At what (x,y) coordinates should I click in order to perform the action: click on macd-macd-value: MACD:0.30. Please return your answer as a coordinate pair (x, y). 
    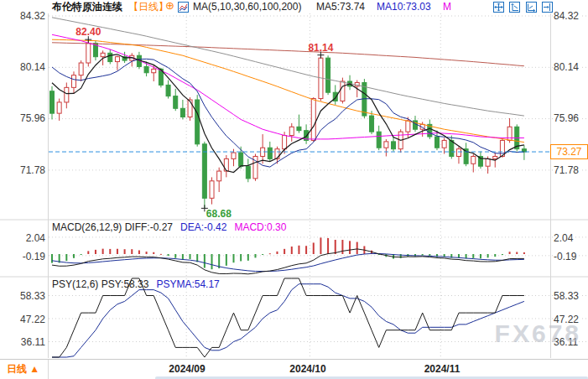
    Looking at the image, I should click on (260, 227).